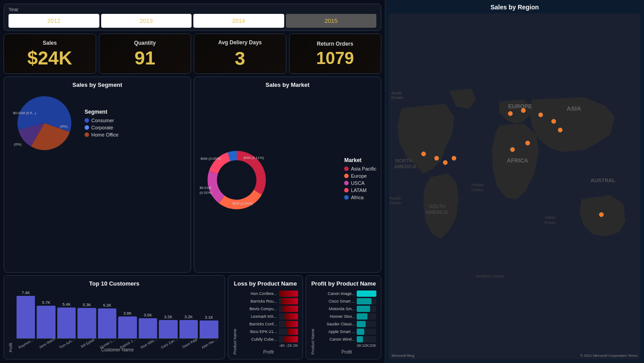 The image size is (644, 363). Describe the element at coordinates (520, 107) in the screenshot. I see `svg-text: EUROPE` at that location.